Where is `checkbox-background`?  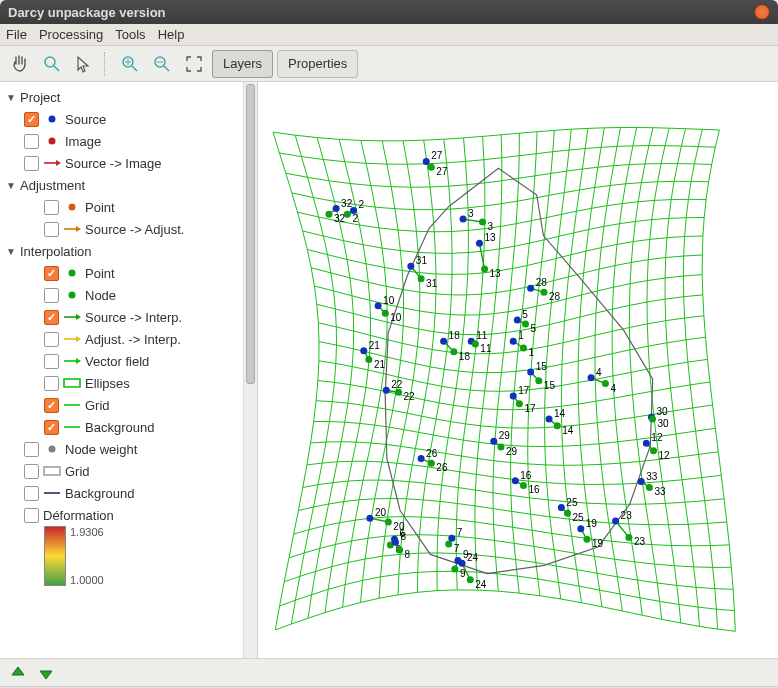
checkbox-background is located at coordinates (52, 428).